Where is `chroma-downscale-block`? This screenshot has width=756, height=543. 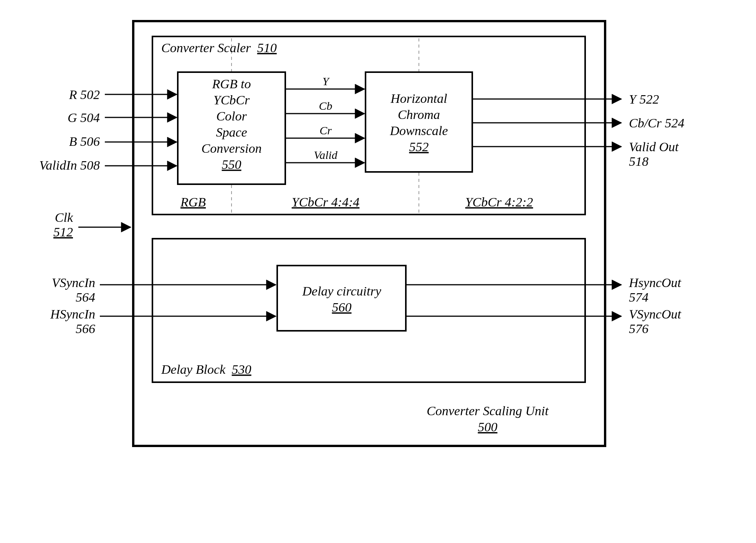
chroma-downscale-block is located at coordinates (419, 122).